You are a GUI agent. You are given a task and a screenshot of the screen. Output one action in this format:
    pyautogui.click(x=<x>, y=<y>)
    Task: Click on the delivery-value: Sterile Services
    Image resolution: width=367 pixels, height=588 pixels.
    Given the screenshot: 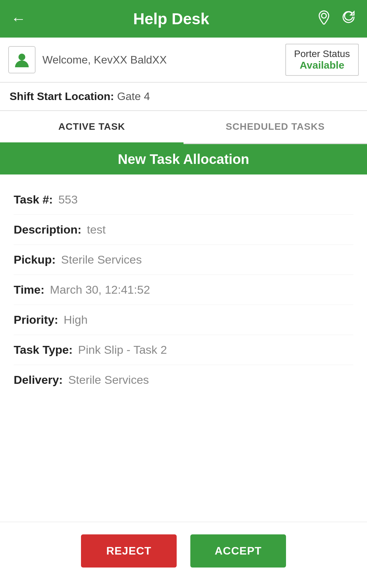 What is the action you would take?
    pyautogui.click(x=109, y=380)
    